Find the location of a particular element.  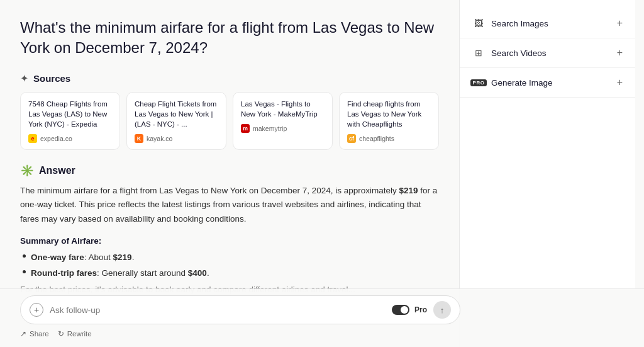

share-icon: ↗ is located at coordinates (23, 334).